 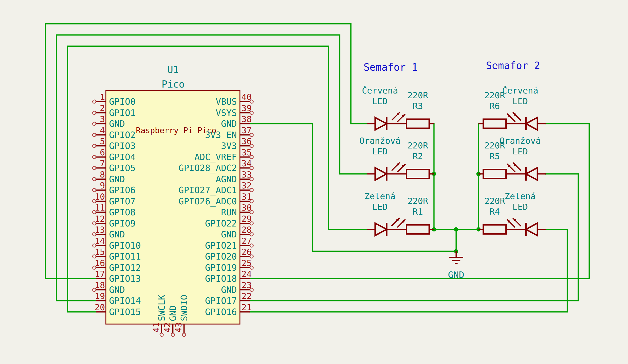 I want to click on pin-number: 12, so click(x=100, y=219).